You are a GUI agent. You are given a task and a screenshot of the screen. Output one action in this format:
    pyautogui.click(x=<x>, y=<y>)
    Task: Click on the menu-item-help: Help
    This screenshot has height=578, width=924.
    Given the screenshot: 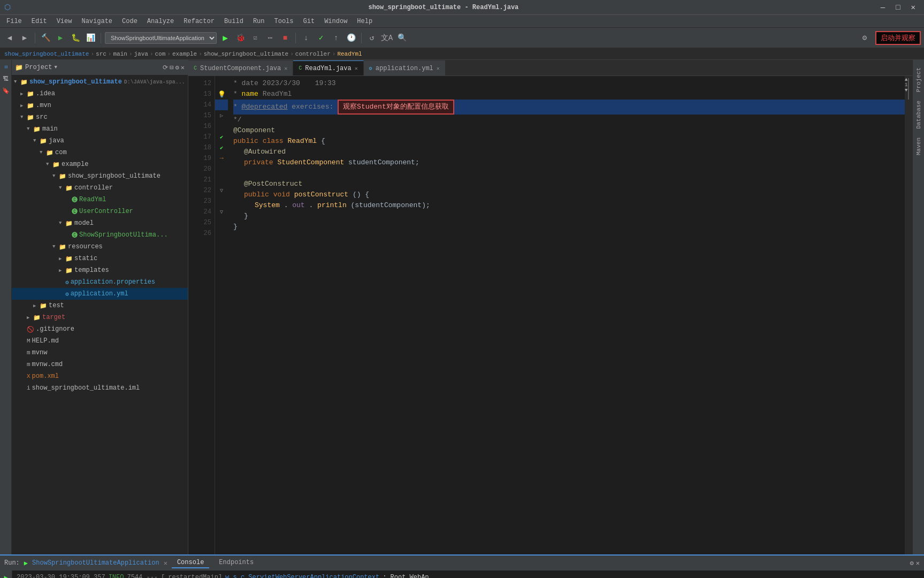 What is the action you would take?
    pyautogui.click(x=365, y=21)
    